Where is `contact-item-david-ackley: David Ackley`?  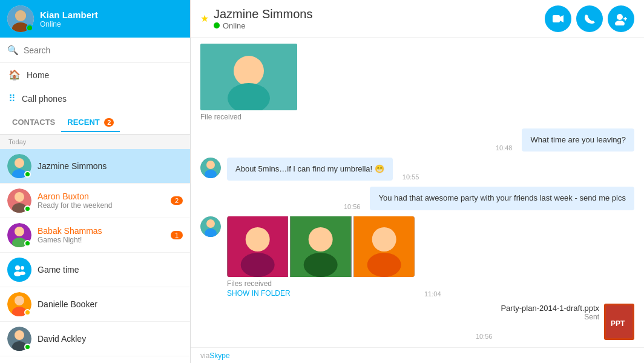 contact-item-david-ackley: David Ackley is located at coordinates (95, 339).